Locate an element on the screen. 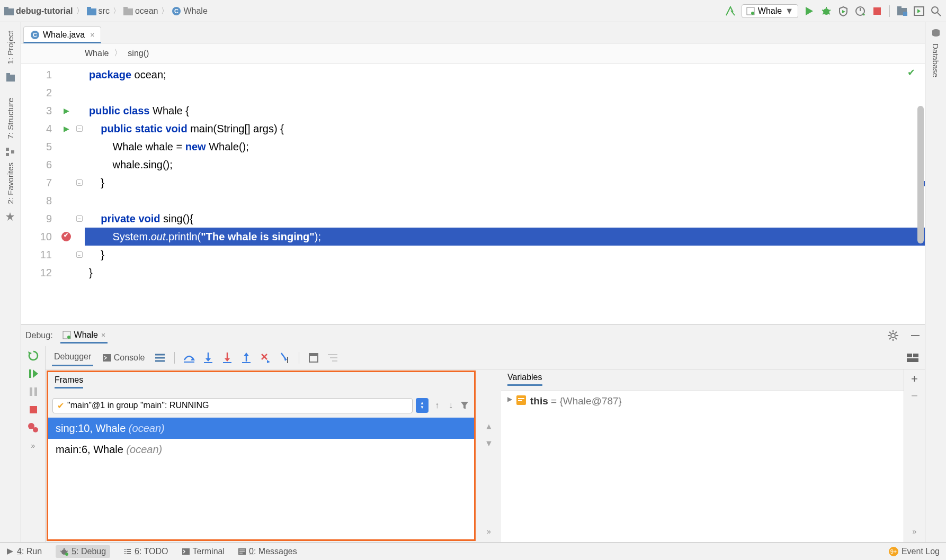  drop-frame-icon is located at coordinates (265, 358).